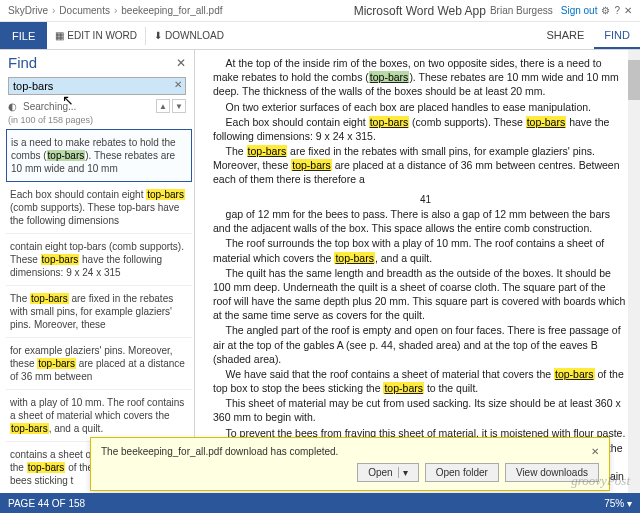  Describe the element at coordinates (28, 10) in the screenshot. I see `breadcrumb-root: SkyDrive` at that location.